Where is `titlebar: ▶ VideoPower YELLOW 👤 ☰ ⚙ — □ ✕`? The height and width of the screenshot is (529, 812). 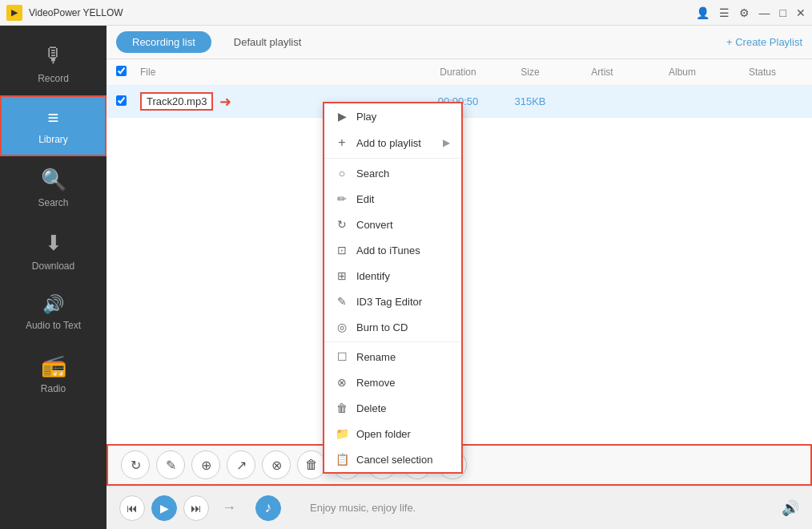
titlebar: ▶ VideoPower YELLOW 👤 ☰ ⚙ — □ ✕ is located at coordinates (406, 13).